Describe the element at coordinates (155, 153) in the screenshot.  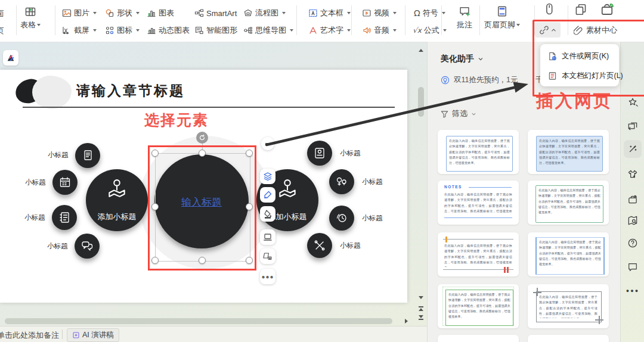
I see `selection-handle-nw` at that location.